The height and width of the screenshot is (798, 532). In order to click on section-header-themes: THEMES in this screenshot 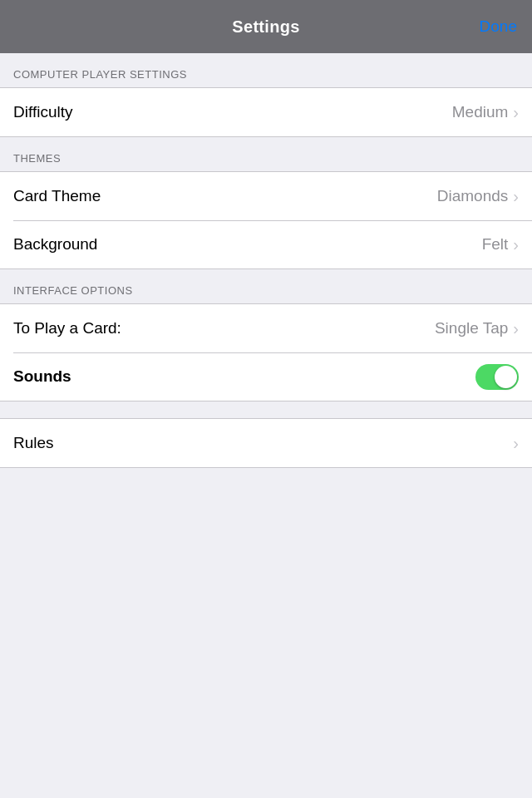, I will do `click(266, 155)`.